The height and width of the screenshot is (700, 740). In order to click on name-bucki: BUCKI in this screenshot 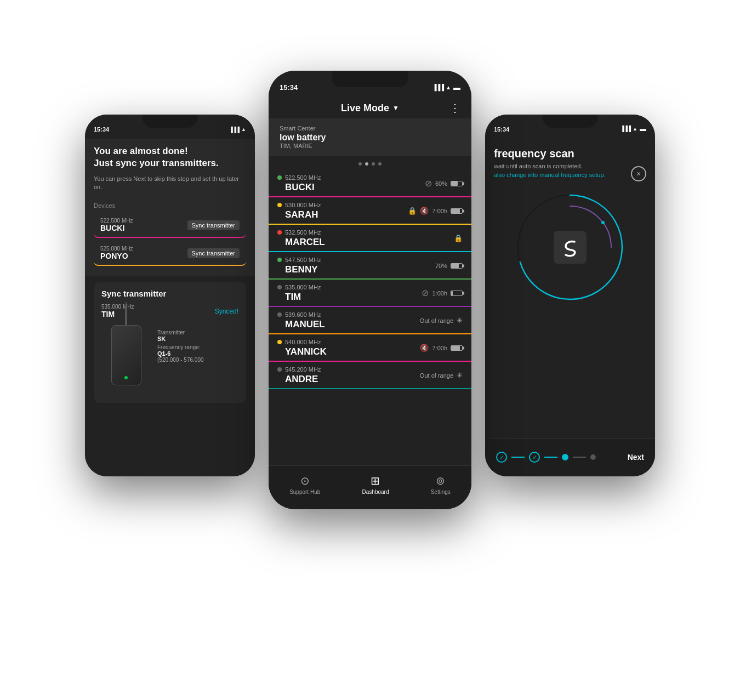, I will do `click(303, 187)`.